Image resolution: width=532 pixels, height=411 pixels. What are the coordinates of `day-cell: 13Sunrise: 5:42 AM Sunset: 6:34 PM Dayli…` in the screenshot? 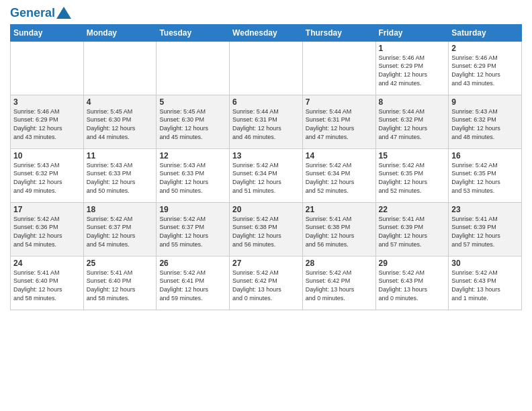 It's located at (266, 175).